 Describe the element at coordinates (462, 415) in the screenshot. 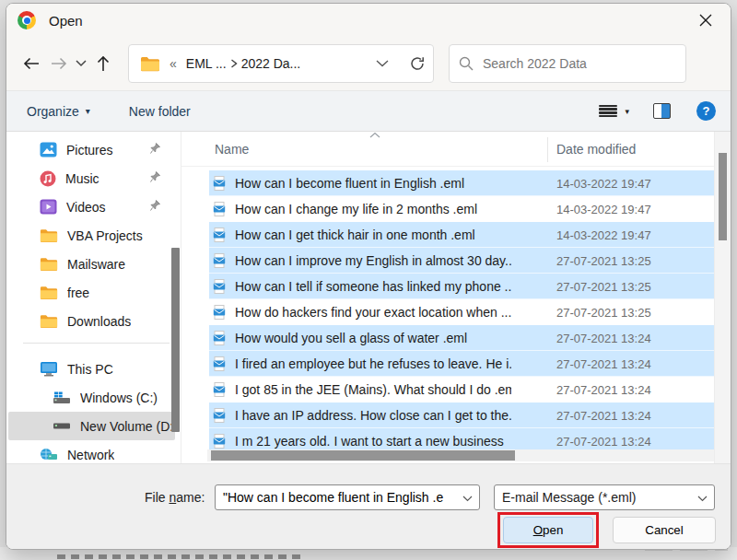

I see `file-row: I have an IP address. How close can I ge…` at that location.